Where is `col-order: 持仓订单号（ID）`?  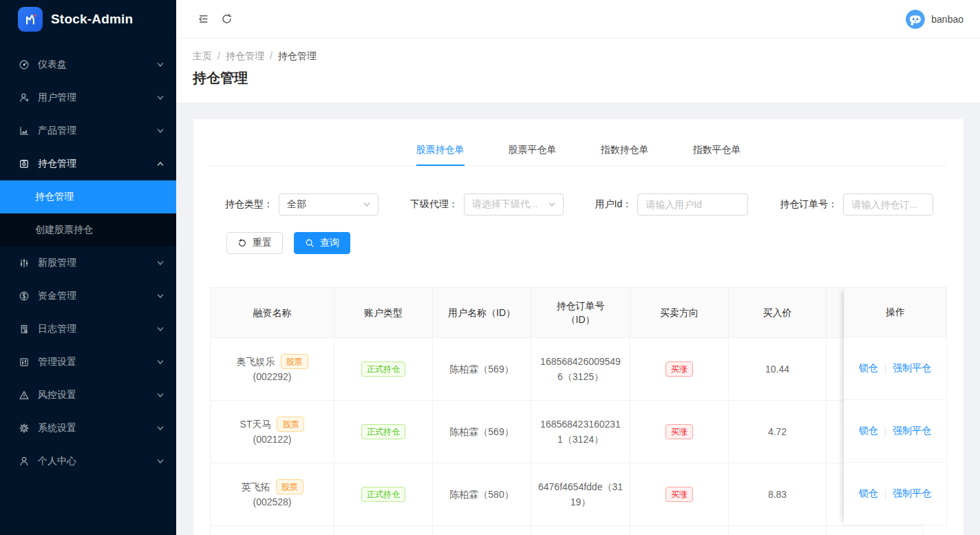 col-order: 持仓订单号（ID） is located at coordinates (581, 313).